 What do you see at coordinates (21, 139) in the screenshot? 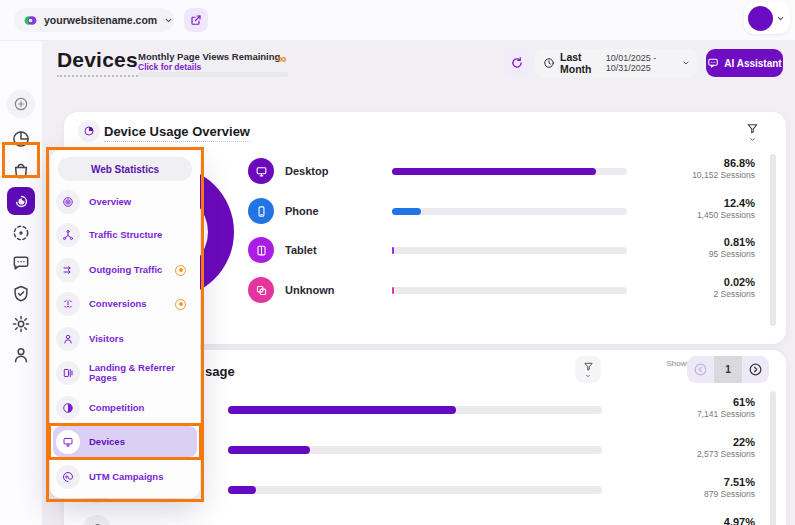
I see `pie-chart-icon` at bounding box center [21, 139].